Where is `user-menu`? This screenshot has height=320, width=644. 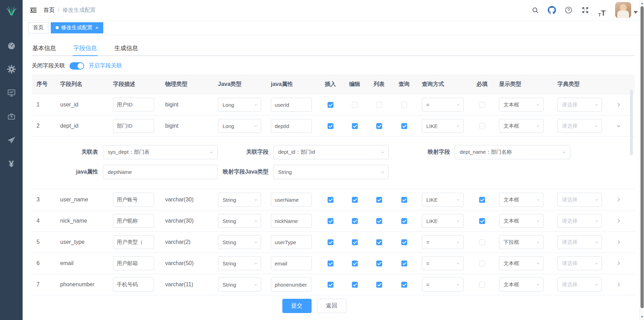 user-menu is located at coordinates (627, 10).